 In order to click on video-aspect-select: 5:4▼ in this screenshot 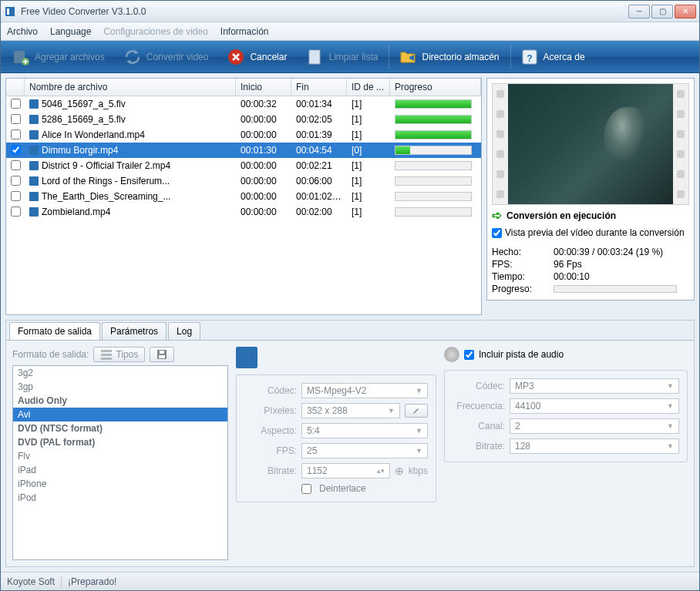, I will do `click(365, 431)`.